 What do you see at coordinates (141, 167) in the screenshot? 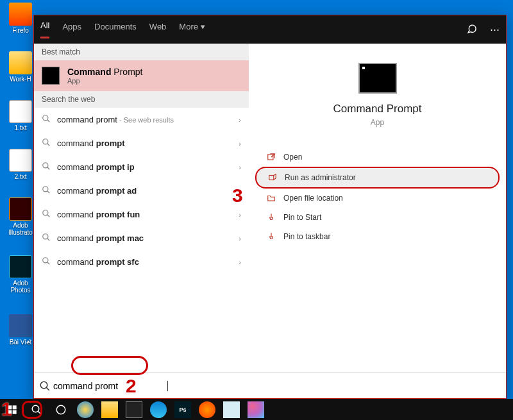
I see `web-result: command prompt ip ›` at bounding box center [141, 167].